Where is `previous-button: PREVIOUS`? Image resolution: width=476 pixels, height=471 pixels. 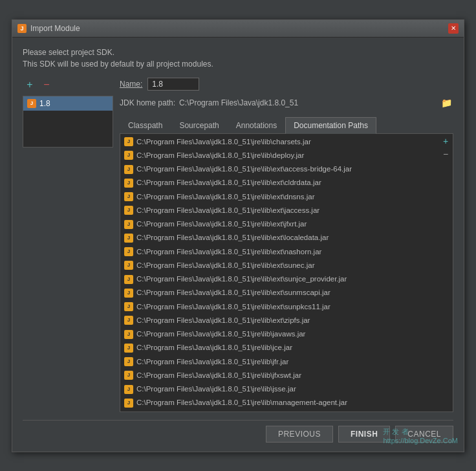
previous-button: PREVIOUS is located at coordinates (299, 434).